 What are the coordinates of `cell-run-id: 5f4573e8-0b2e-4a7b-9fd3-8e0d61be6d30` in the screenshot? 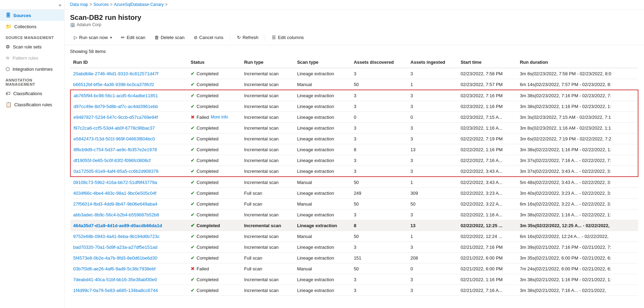 It's located at (129, 258).